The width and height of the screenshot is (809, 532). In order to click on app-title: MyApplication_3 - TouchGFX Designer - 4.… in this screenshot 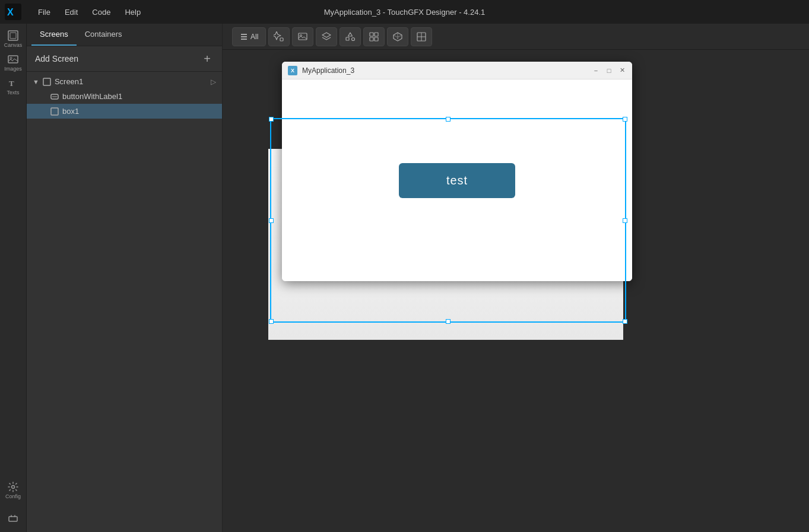, I will do `click(405, 12)`.